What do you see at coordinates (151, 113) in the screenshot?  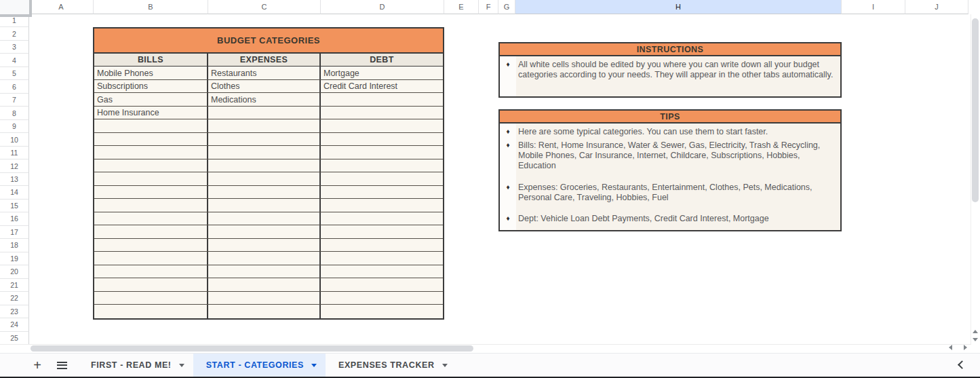 I see `table-cell: Home Insurance` at bounding box center [151, 113].